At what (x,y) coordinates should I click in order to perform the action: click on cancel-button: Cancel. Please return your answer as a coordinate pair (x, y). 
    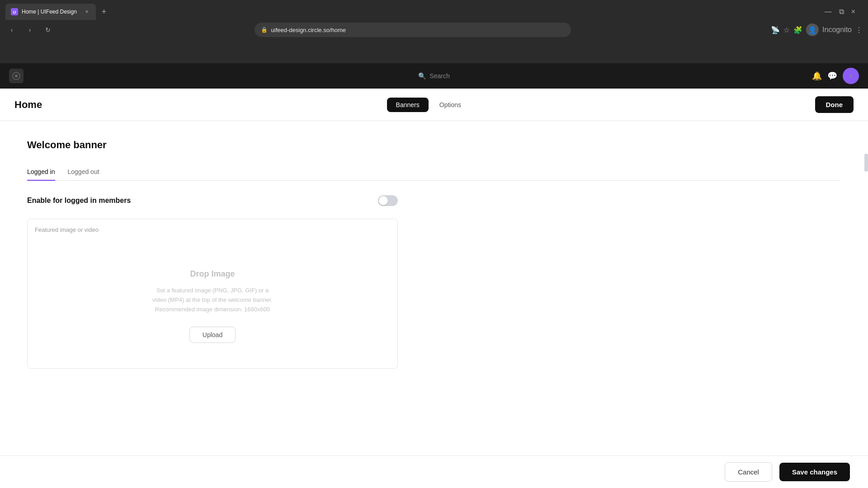
    Looking at the image, I should click on (749, 472).